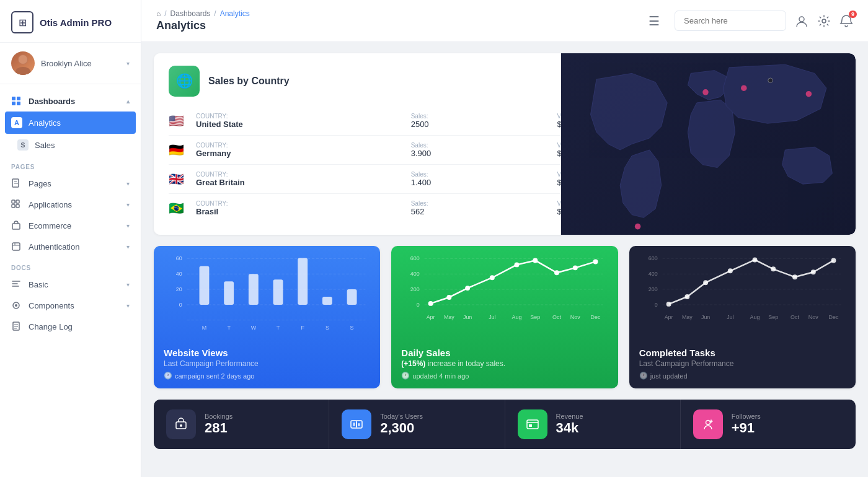 Image resolution: width=868 pixels, height=477 pixels. I want to click on daily-sales-subtitle: (+15%) increase in today sales., so click(505, 364).